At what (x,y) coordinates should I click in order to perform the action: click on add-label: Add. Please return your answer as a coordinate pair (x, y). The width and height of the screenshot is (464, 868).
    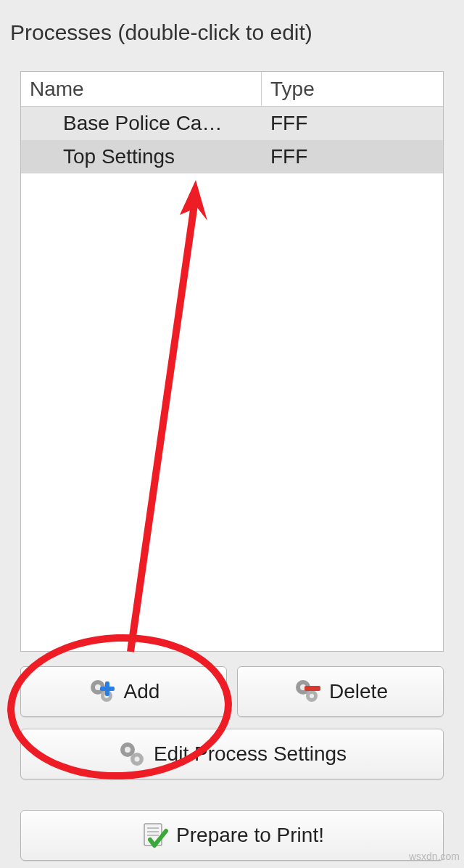
    Looking at the image, I should click on (142, 692).